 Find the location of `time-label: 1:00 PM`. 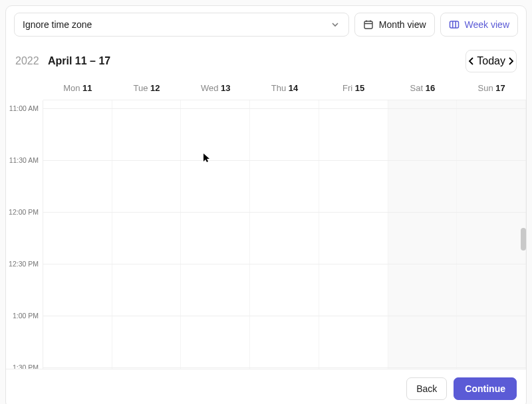

time-label: 1:00 PM is located at coordinates (25, 316).